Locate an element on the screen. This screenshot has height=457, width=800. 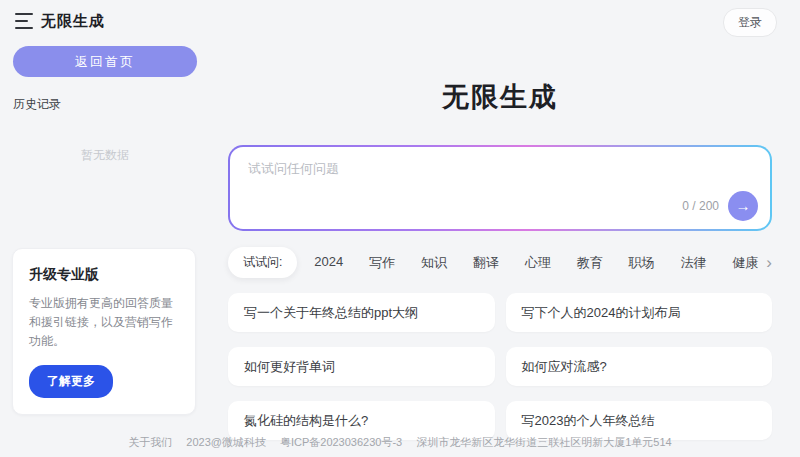
history-empty-text: 暂无数据 is located at coordinates (105, 156).